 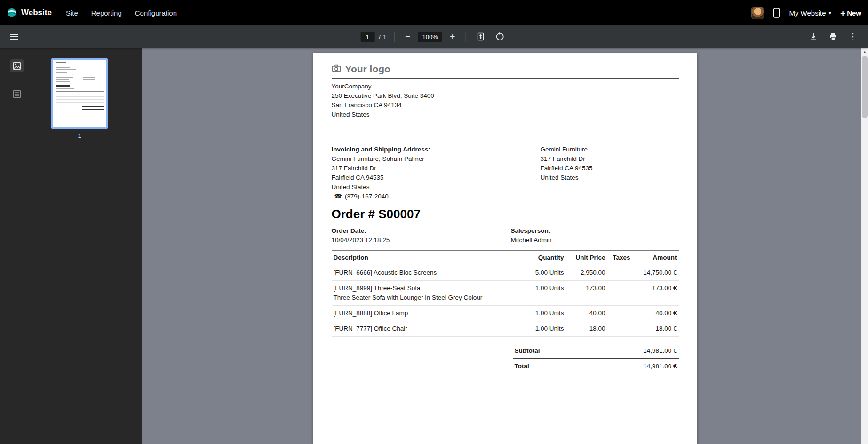 I want to click on salesperson-value: Mitchell Admin, so click(x=532, y=240).